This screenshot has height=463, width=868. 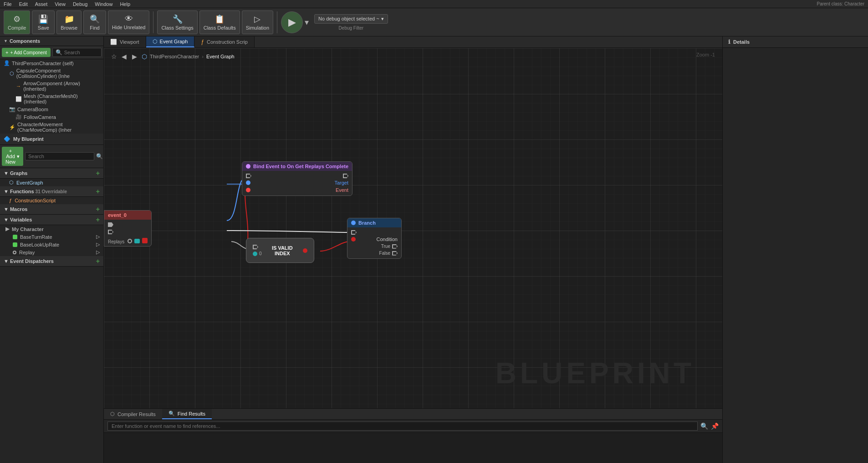 I want to click on add-new-button: + Add New ▾, so click(x=13, y=156).